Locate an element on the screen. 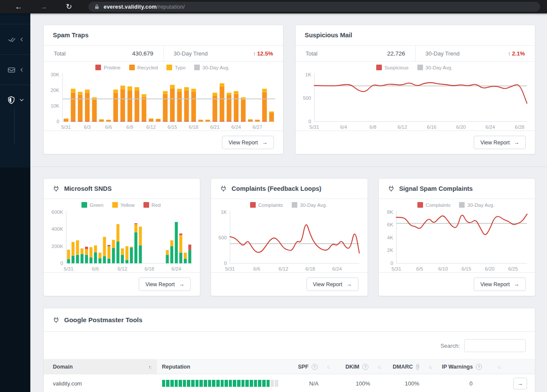 The image size is (547, 392). svg-text: 6K is located at coordinates (390, 225).